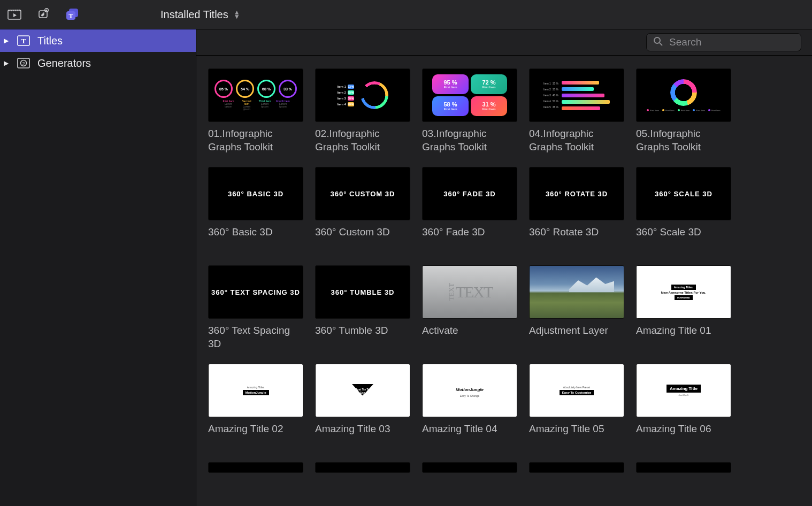  What do you see at coordinates (577, 436) in the screenshot?
I see `tile-label: Amazing Title 05` at bounding box center [577, 436].